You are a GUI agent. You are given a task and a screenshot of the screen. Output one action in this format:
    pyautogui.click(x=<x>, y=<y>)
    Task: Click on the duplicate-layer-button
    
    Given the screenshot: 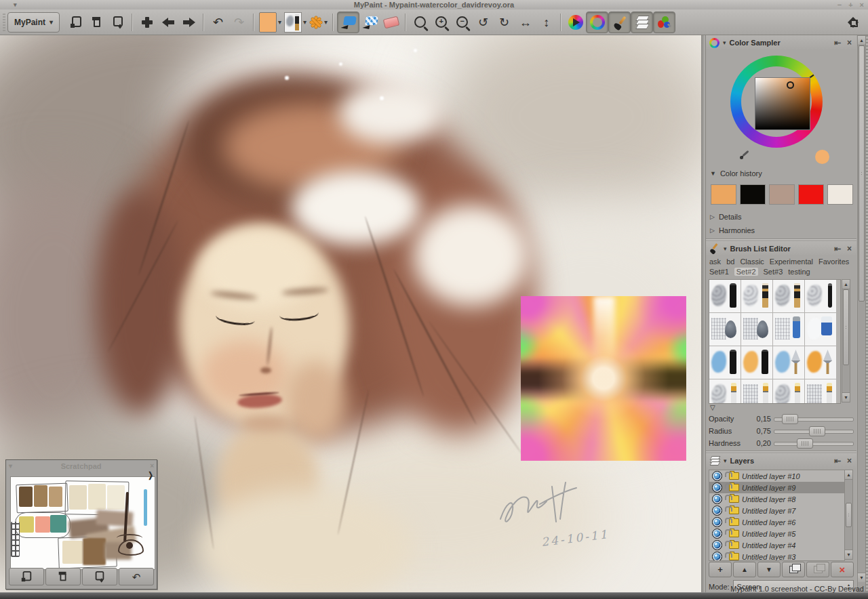 What is the action you would take?
    pyautogui.click(x=793, y=569)
    